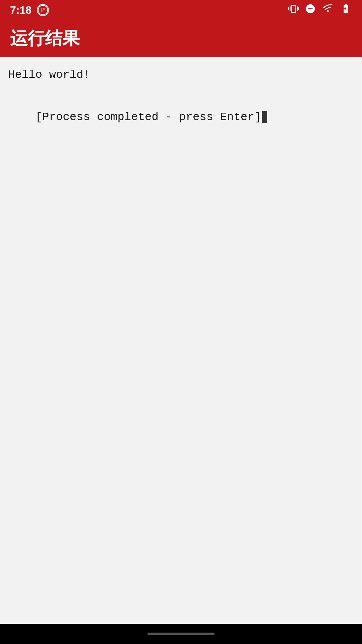 The image size is (362, 644). I want to click on app-notification-icon: P, so click(43, 10).